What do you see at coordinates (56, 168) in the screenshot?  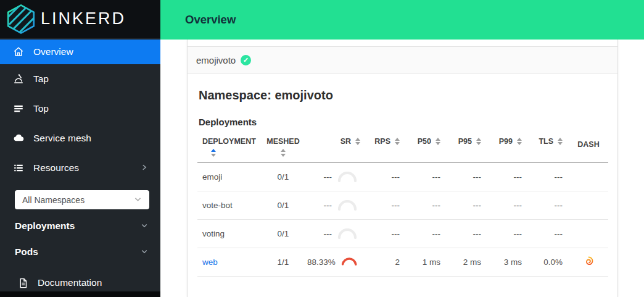 I see `sidebar-item-label: Resources` at bounding box center [56, 168].